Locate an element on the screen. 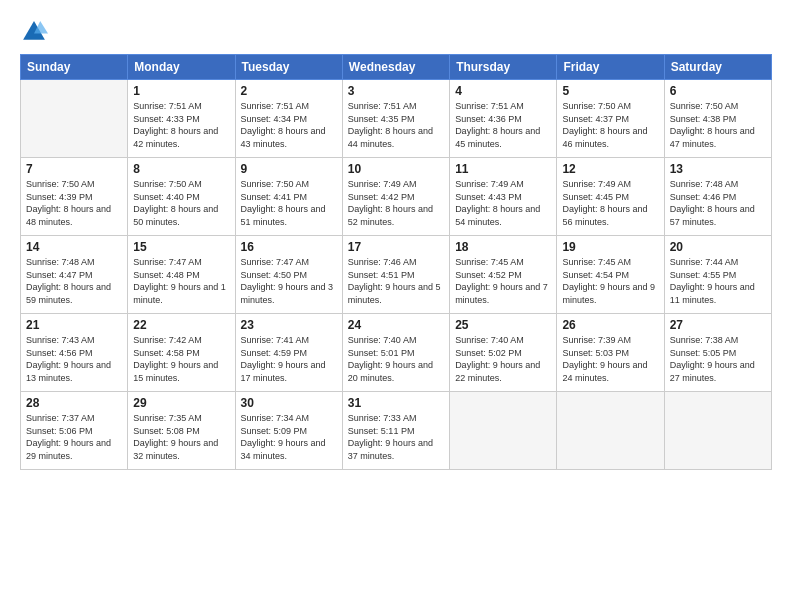  day-cell: 4Sunrise: 7:51 AMSunset: 4:36 PMDaylight… is located at coordinates (504, 119).